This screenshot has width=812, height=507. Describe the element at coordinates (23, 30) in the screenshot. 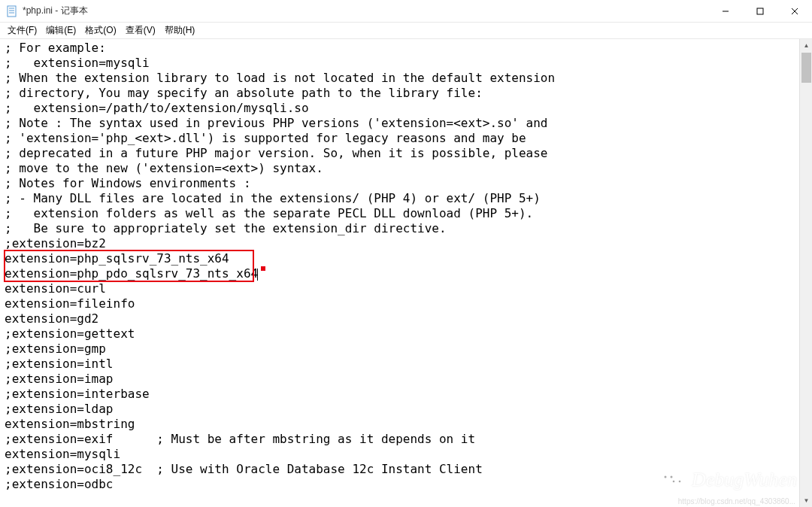

I see `menu-file: 文件(F)` at that location.